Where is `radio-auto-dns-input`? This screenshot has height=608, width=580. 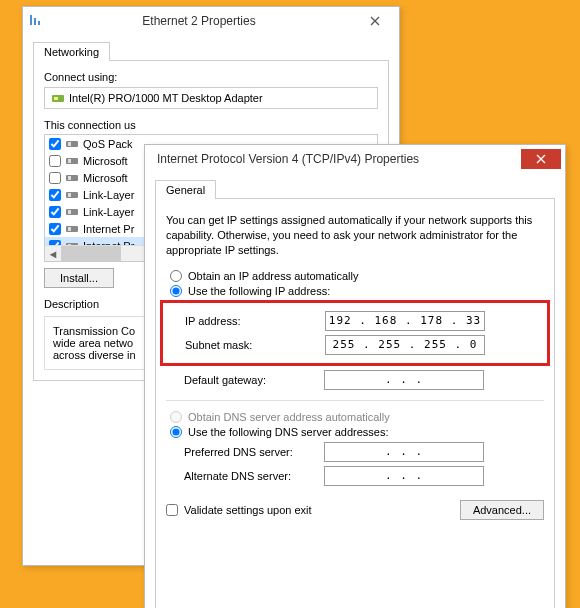
radio-auto-dns-input is located at coordinates (176, 417).